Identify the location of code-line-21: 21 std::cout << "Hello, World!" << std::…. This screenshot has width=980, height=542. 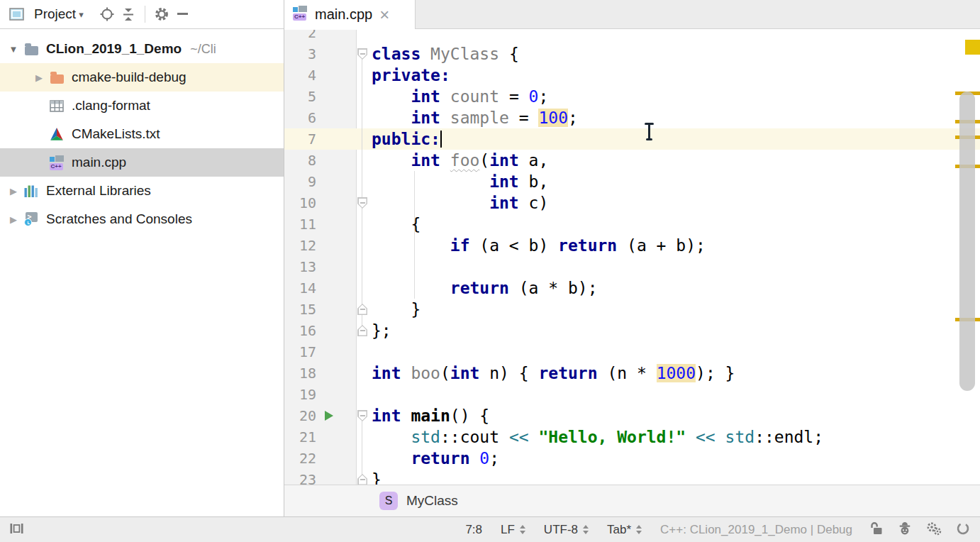
(633, 437).